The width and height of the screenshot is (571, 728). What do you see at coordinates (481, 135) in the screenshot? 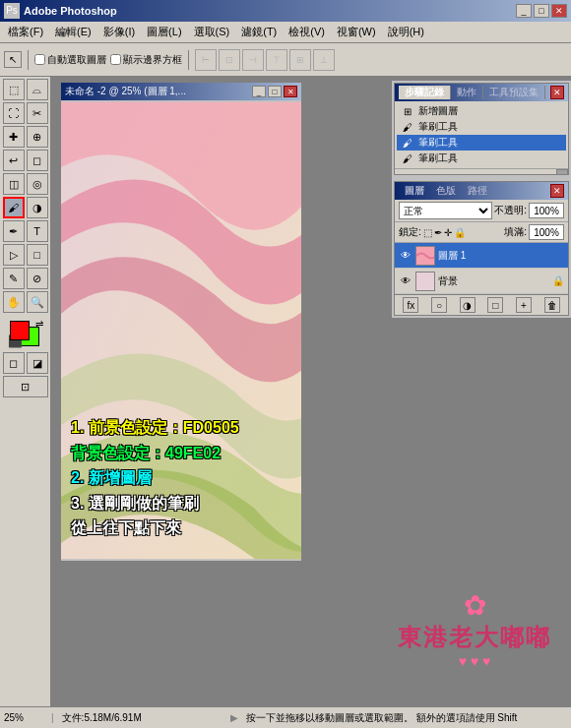
I see `history-panel-content: ⊞ 新增圖層 🖌 筆刷工具 🖌 筆刷工具 🖌` at bounding box center [481, 135].